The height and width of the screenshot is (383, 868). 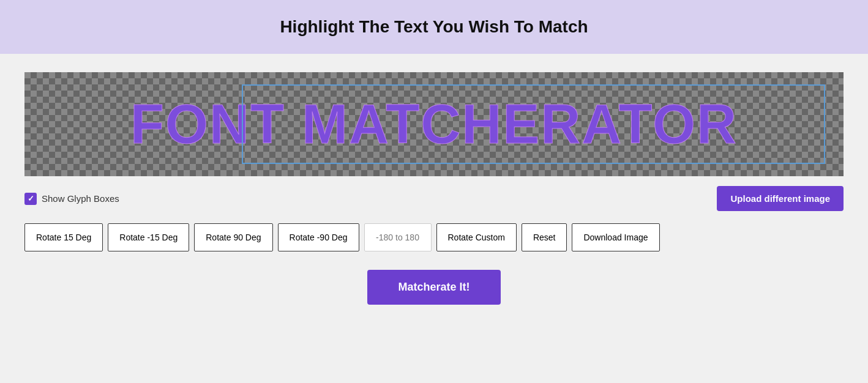 I want to click on page-title: Highlight The Text You Wish To Match, so click(x=434, y=27).